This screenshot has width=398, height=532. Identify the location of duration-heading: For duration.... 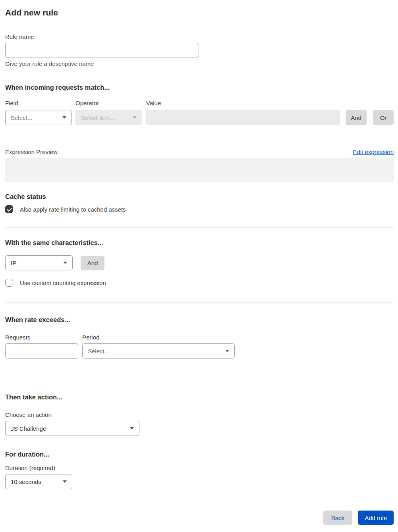
(199, 454).